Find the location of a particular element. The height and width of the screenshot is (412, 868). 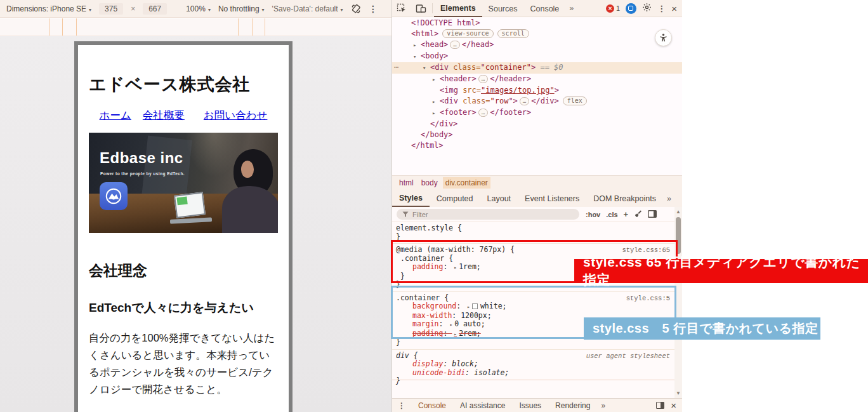

settings-gear-icon is located at coordinates (647, 8).